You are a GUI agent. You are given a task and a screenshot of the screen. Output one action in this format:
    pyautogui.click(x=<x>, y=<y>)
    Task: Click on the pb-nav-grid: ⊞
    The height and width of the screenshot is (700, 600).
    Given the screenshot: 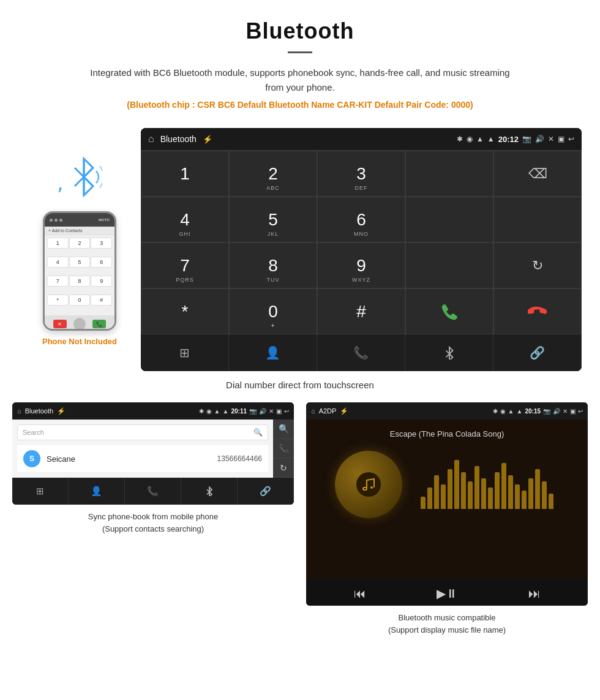 What is the action you would take?
    pyautogui.click(x=40, y=491)
    